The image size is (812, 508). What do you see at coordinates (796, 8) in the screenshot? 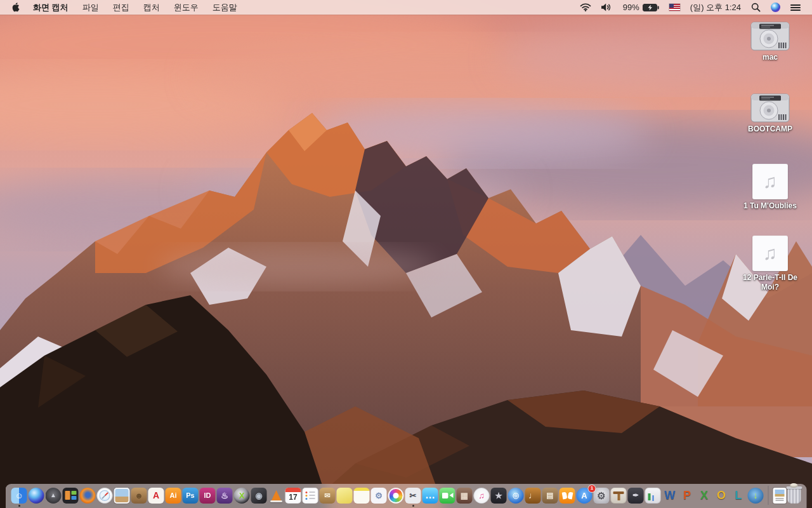
I see `notification-center-icon` at bounding box center [796, 8].